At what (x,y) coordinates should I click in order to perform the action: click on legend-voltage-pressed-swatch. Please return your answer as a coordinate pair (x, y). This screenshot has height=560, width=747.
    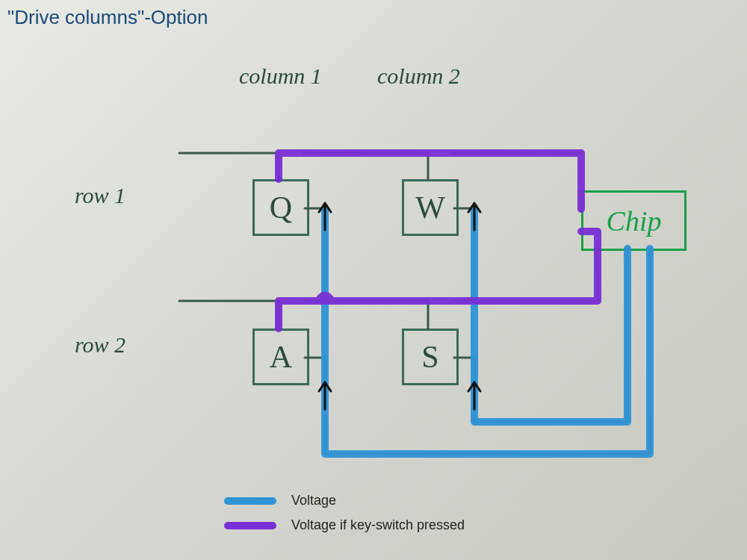
    Looking at the image, I should click on (250, 526).